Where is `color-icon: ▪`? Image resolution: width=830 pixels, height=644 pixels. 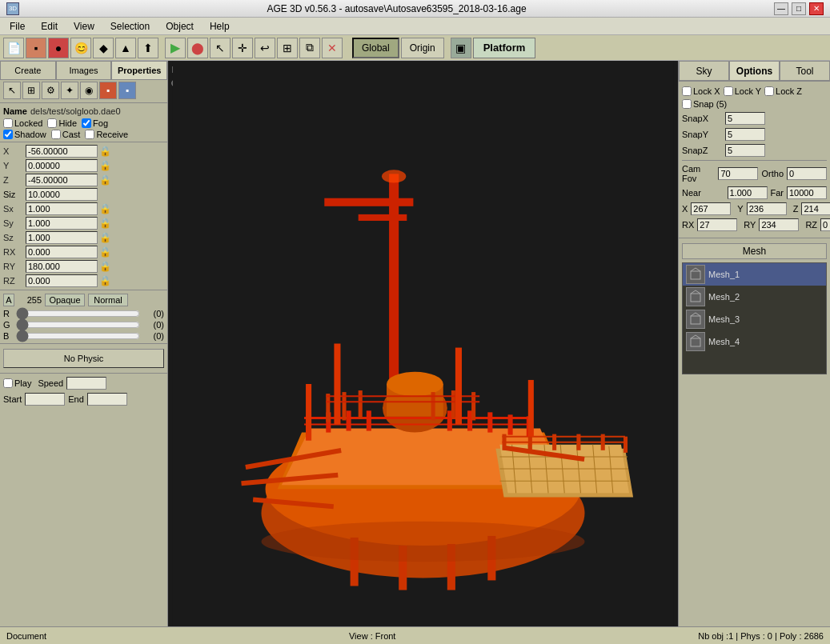 color-icon: ▪ is located at coordinates (108, 90).